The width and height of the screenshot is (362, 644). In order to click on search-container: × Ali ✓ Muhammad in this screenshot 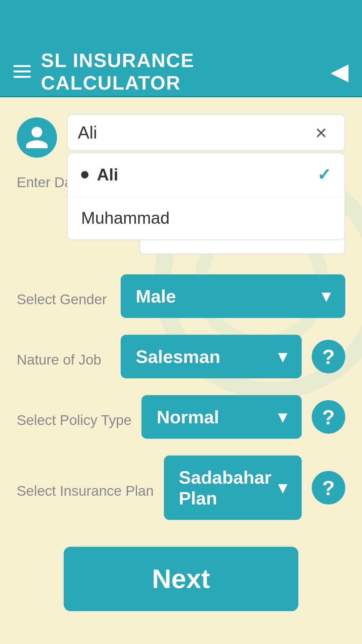, I will do `click(206, 132)`.